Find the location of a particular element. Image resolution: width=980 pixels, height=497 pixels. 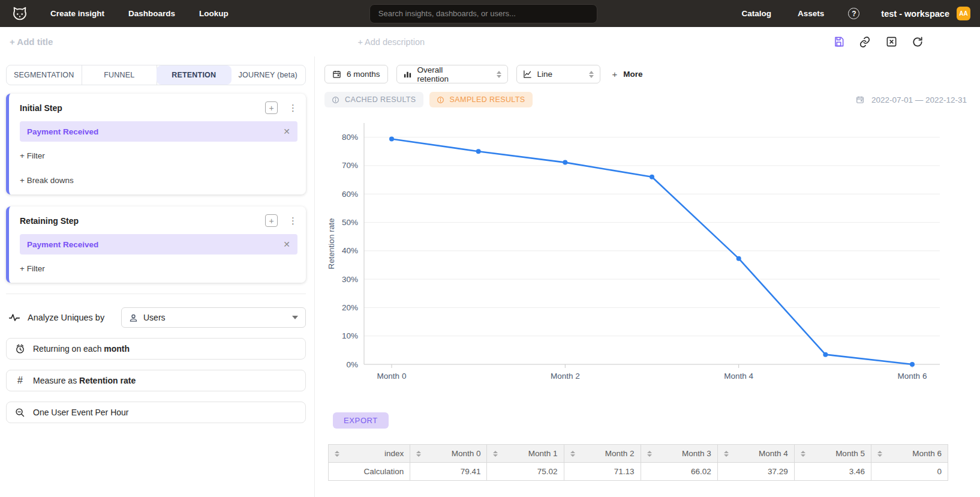

tab-segmentation: SEGMENTATION is located at coordinates (44, 75).